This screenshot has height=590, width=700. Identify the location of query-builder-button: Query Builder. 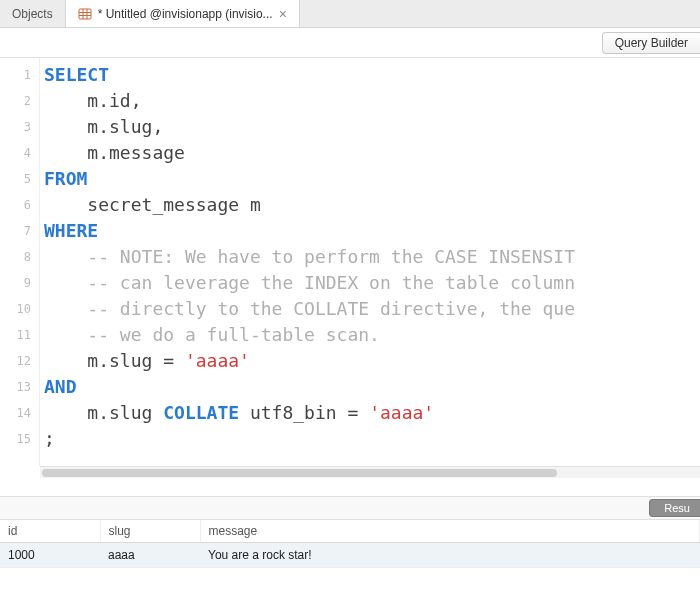
(651, 43).